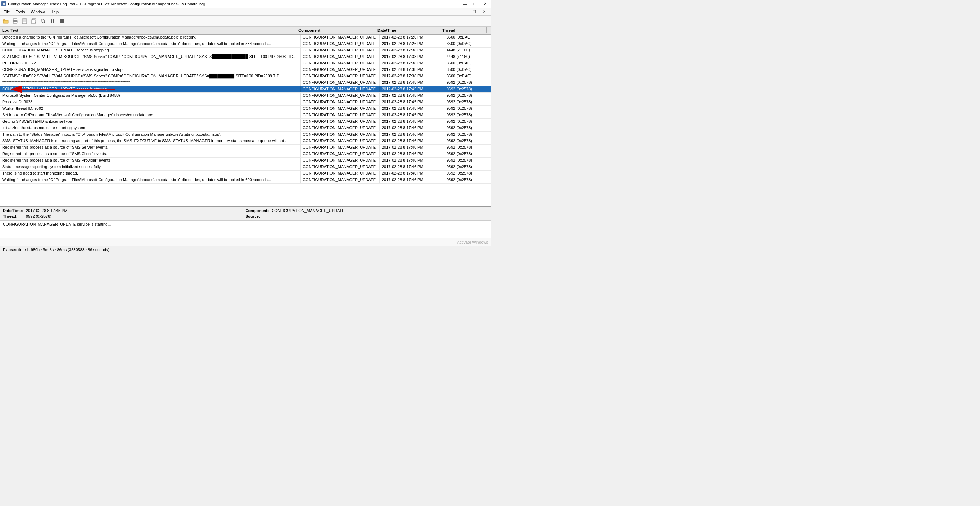 The image size is (980, 506). I want to click on table-row: SMS_STATUS_MANAGER is not running as par…, so click(246, 142).